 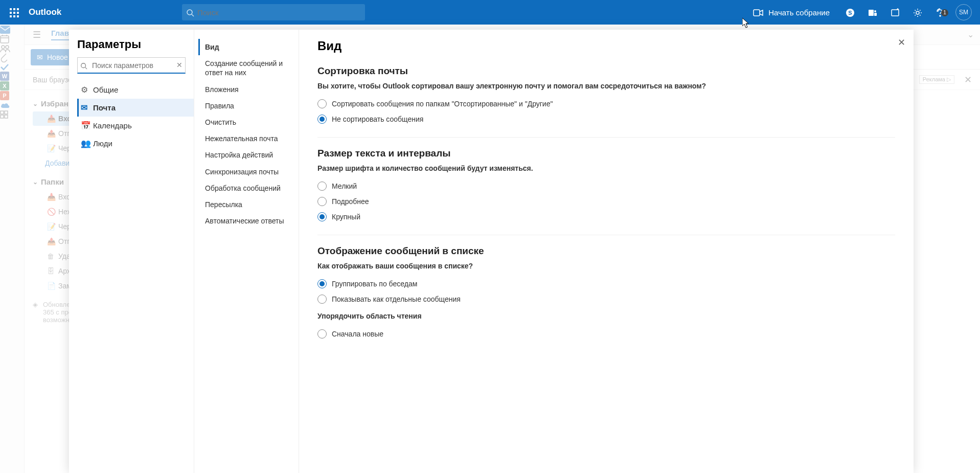 I want to click on radio-sort-focused: Сортировать сообщения по папкам "Отсорти…, so click(x=606, y=104).